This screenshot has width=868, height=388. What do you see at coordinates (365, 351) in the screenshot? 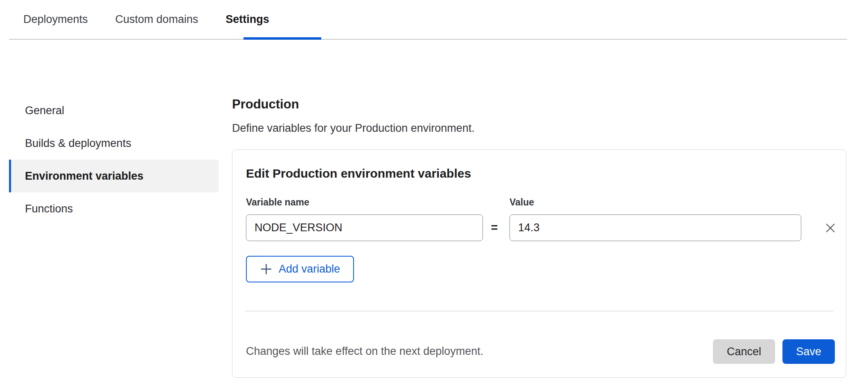
I see `footer-note: Changes will take effect on the next dep…` at bounding box center [365, 351].